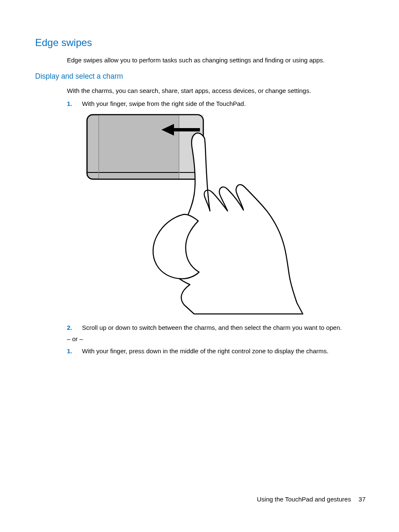 The image size is (399, 532). What do you see at coordinates (216, 351) in the screenshot?
I see `alt-step-1: 1. With your finger, press down in the m…` at bounding box center [216, 351].